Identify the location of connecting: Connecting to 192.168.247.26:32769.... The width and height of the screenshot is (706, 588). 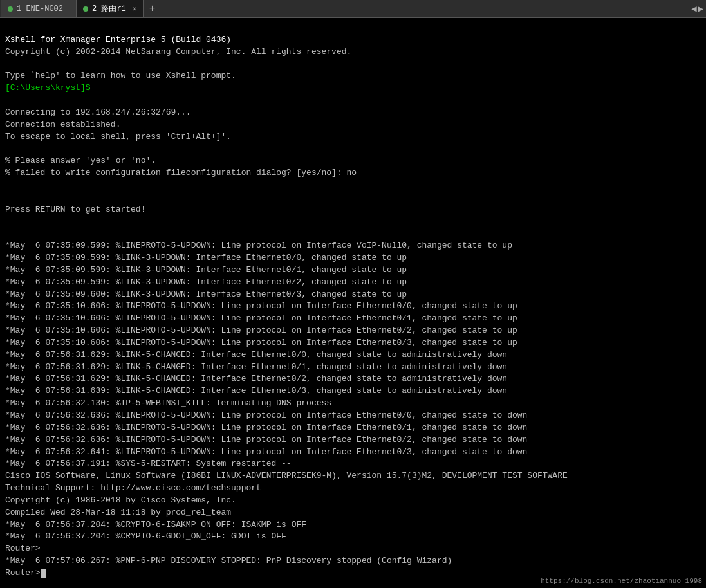
(98, 112).